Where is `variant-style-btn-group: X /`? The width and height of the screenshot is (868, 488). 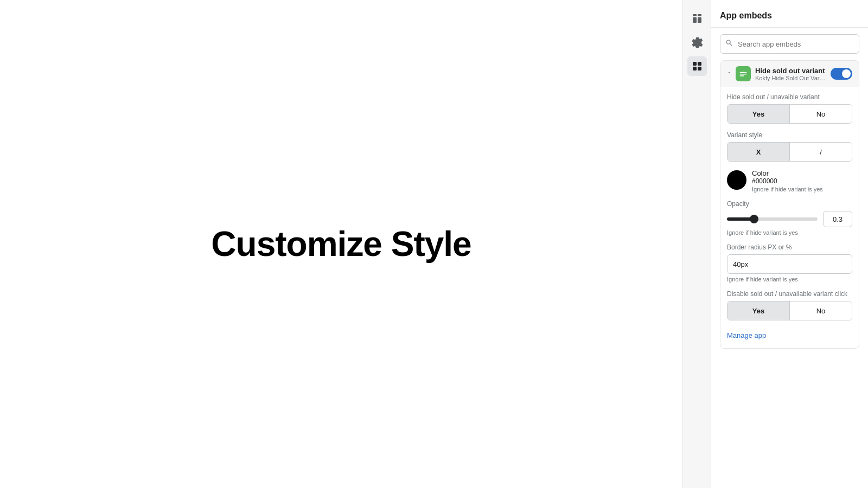
variant-style-btn-group: X / is located at coordinates (790, 152).